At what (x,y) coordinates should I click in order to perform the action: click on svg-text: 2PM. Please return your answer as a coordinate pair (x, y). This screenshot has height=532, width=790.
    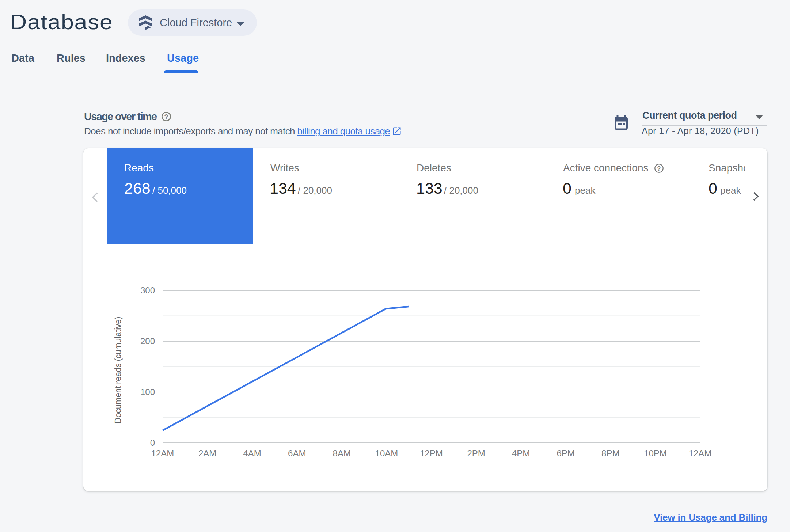
    Looking at the image, I should click on (476, 453).